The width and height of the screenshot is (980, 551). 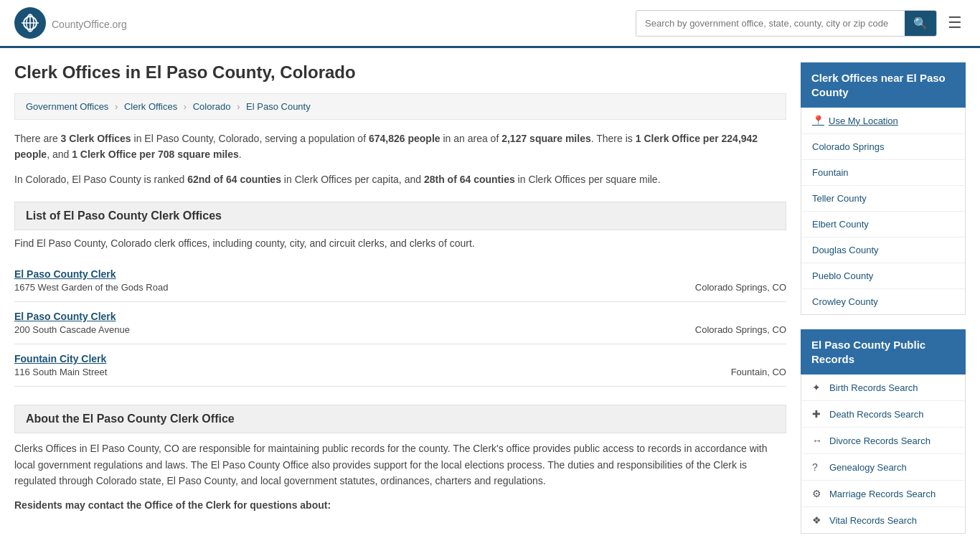 What do you see at coordinates (400, 287) in the screenshot?
I see `office-row-1: 1675 West Garden of the Gods Road Colora…` at bounding box center [400, 287].